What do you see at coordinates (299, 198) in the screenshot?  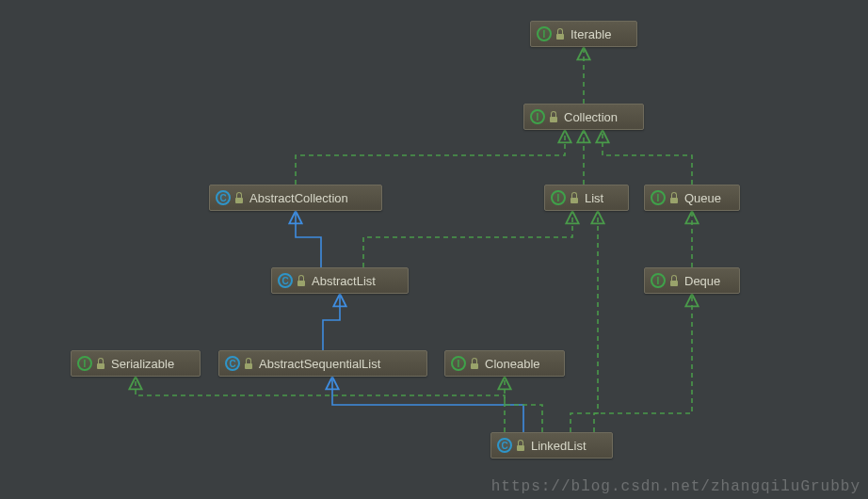 I see `node-label: AbstractCollection` at bounding box center [299, 198].